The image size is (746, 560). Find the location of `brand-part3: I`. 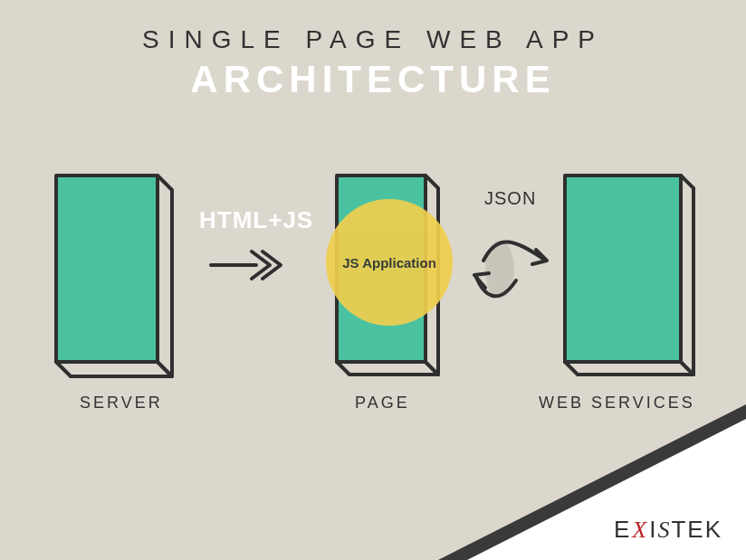

brand-part3: I is located at coordinates (654, 530).